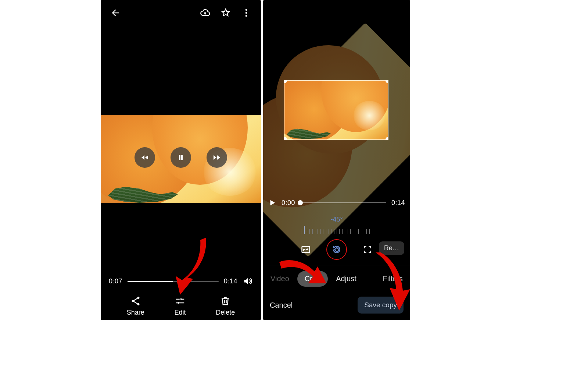 The width and height of the screenshot is (588, 368). What do you see at coordinates (181, 158) in the screenshot?
I see `pause-button` at bounding box center [181, 158].